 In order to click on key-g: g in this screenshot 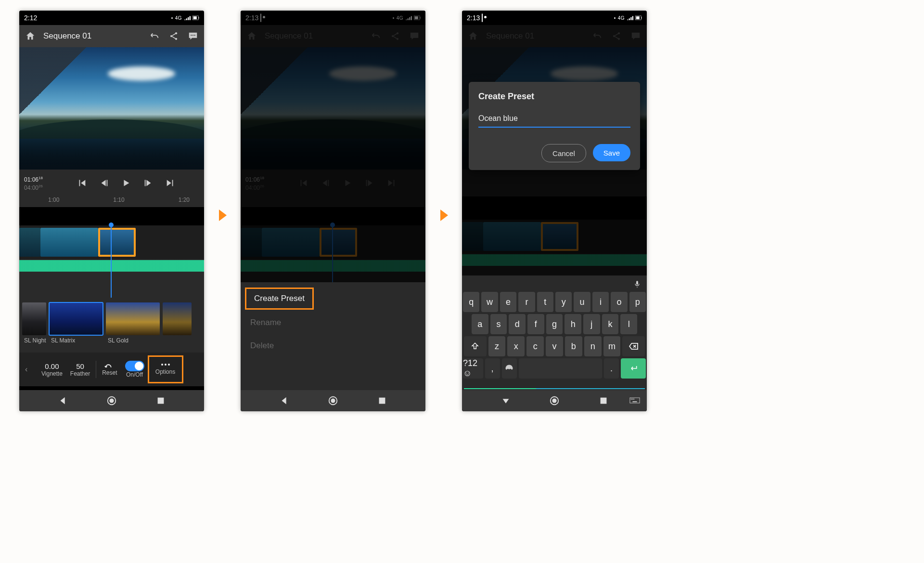, I will do `click(554, 324)`.